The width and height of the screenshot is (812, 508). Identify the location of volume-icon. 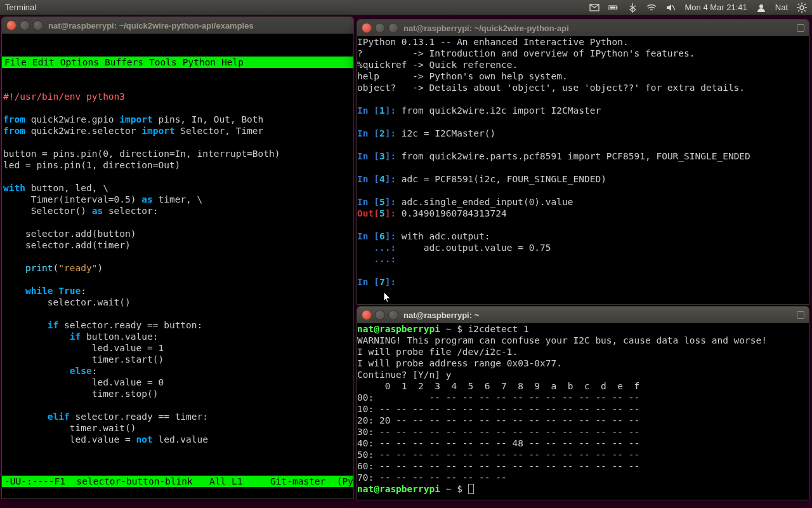
(671, 8).